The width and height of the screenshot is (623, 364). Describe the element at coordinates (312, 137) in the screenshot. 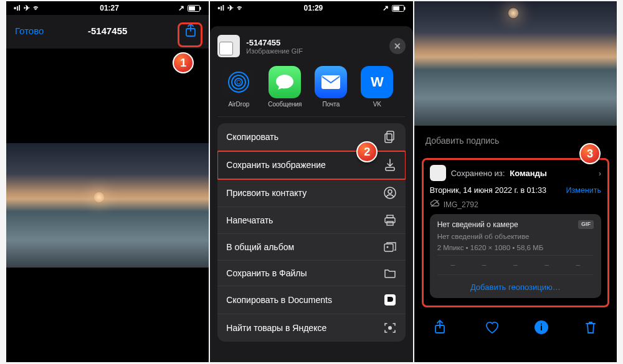

I see `action-copy: Скопировать` at that location.